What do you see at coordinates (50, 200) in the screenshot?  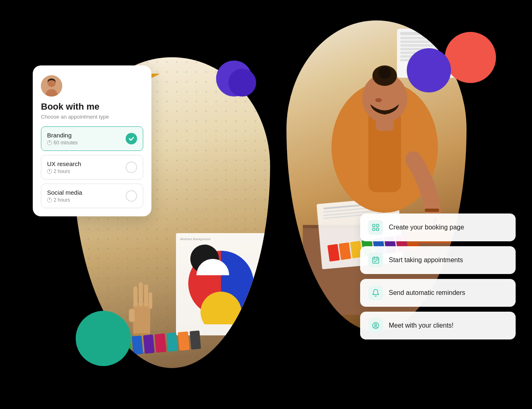 I see `clock-icon-social` at bounding box center [50, 200].